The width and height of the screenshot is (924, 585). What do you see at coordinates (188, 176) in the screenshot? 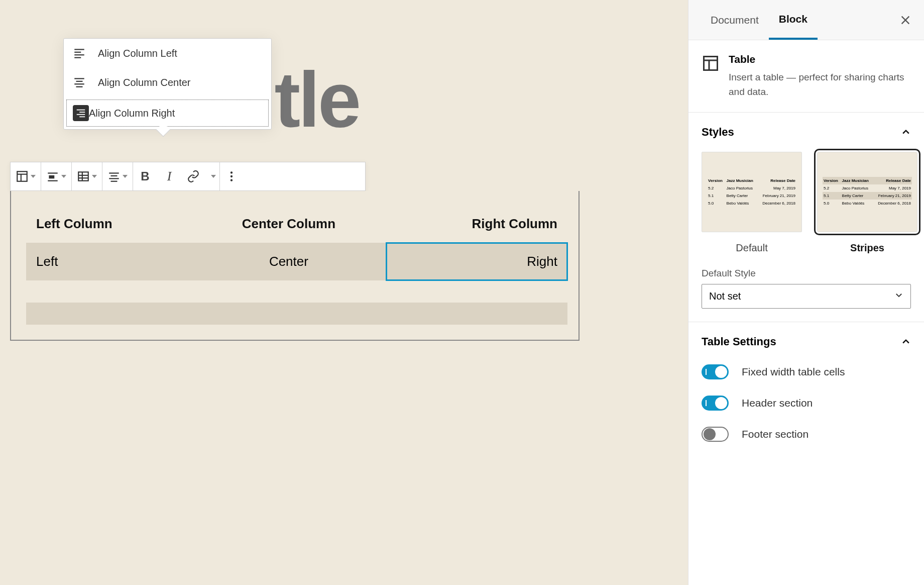
I see `block-toolbar: B I` at bounding box center [188, 176].